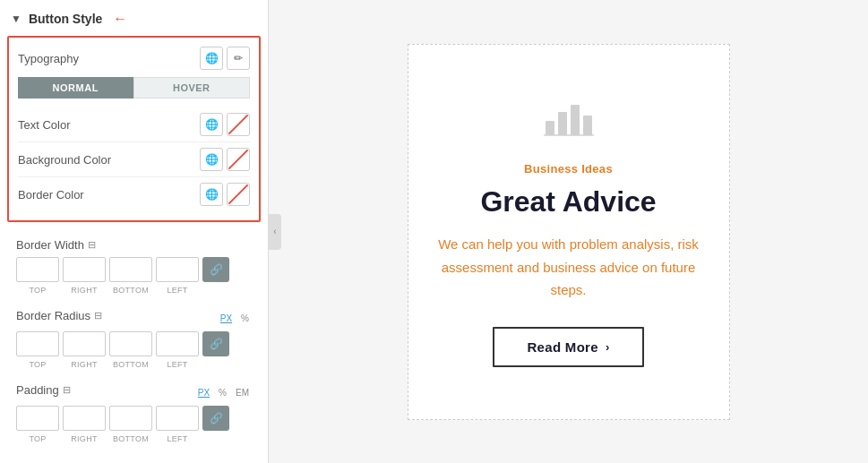 The width and height of the screenshot is (868, 463). What do you see at coordinates (211, 124) in the screenshot?
I see `globe-icon-text-color: 🌐` at bounding box center [211, 124].